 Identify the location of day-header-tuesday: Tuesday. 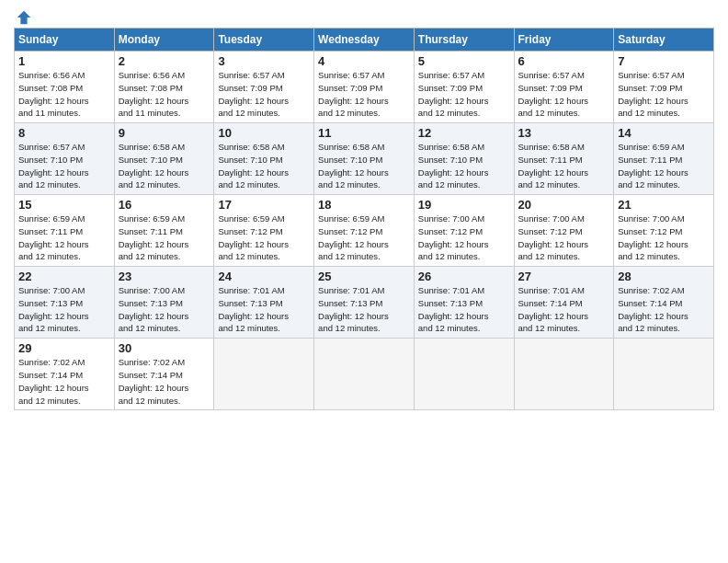
(265, 40).